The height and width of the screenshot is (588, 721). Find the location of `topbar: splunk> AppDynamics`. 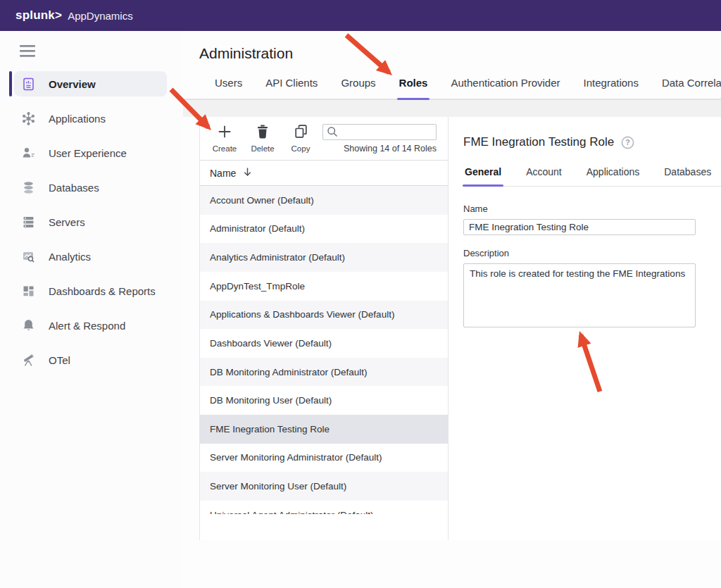

topbar: splunk> AppDynamics is located at coordinates (360, 15).